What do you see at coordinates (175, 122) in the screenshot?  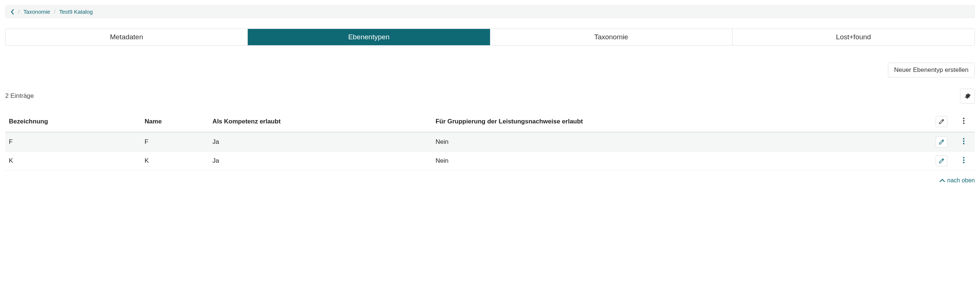 I see `col-header-name: Name` at bounding box center [175, 122].